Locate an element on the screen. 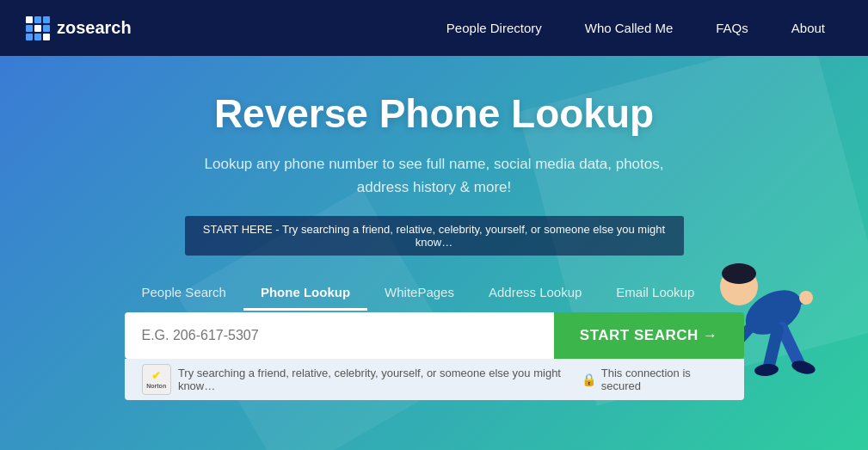  tab-address-lookup: Address Lookup is located at coordinates (535, 293).